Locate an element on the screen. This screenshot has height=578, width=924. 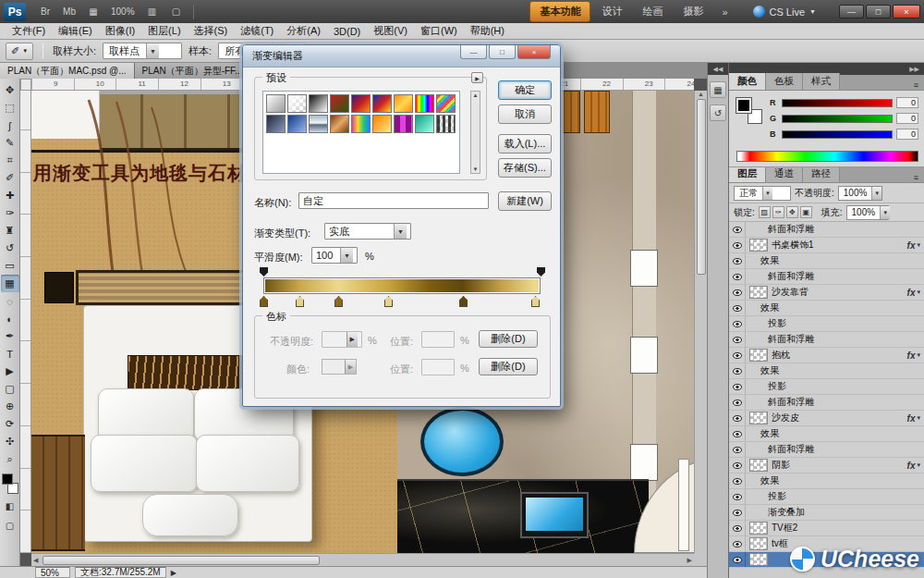
horizontal-scrollbar: ◀ ▶ is located at coordinates (362, 560).